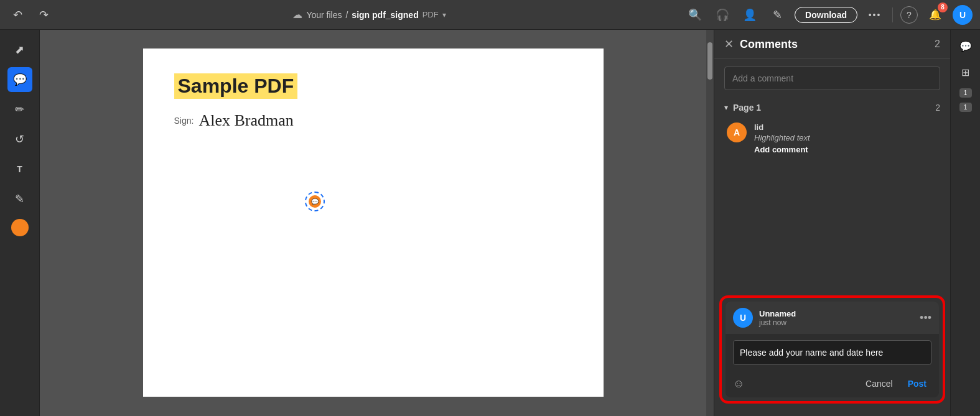  What do you see at coordinates (739, 384) in the screenshot?
I see `emoji-button: ☺` at bounding box center [739, 384].